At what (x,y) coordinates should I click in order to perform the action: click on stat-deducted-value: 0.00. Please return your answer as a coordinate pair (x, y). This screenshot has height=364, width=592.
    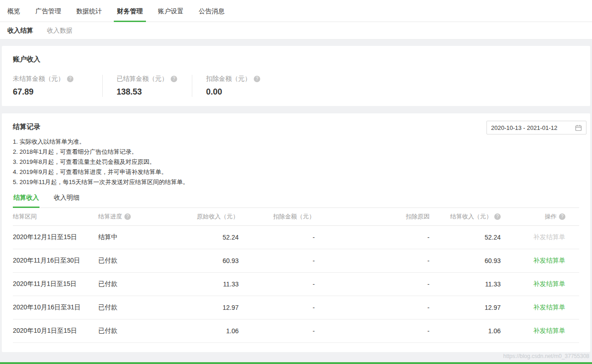
    Looking at the image, I should click on (244, 92).